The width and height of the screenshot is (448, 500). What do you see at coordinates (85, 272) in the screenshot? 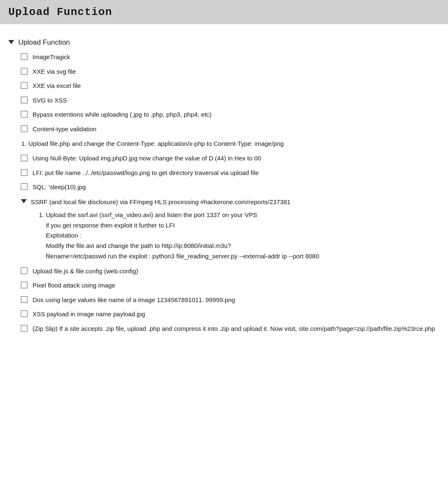
I see `item-label: Upload file.js & file.config (web.config…` at bounding box center [85, 272].